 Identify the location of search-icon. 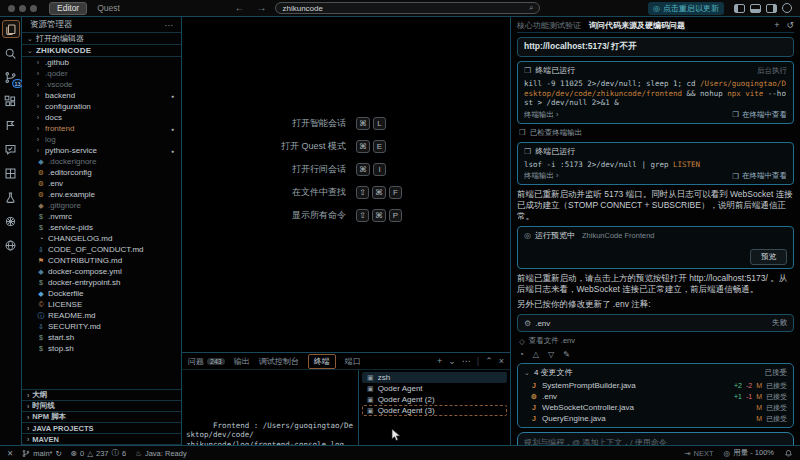
(11, 53).